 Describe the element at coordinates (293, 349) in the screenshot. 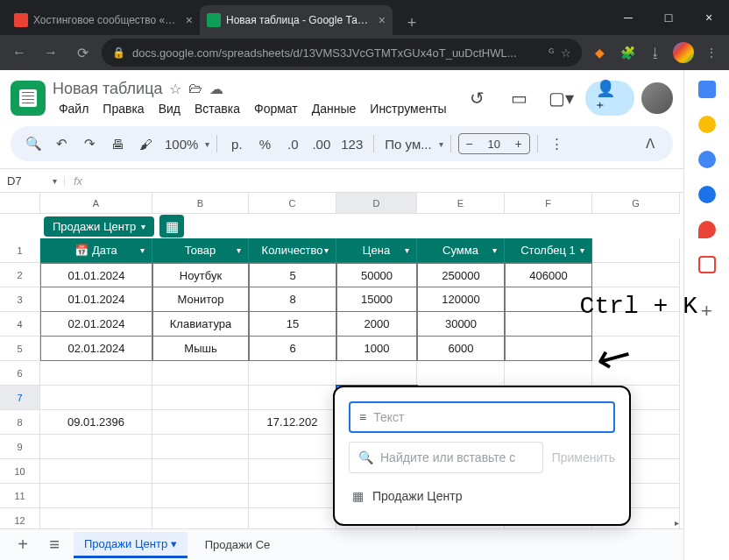

I see `cell: 6` at that location.